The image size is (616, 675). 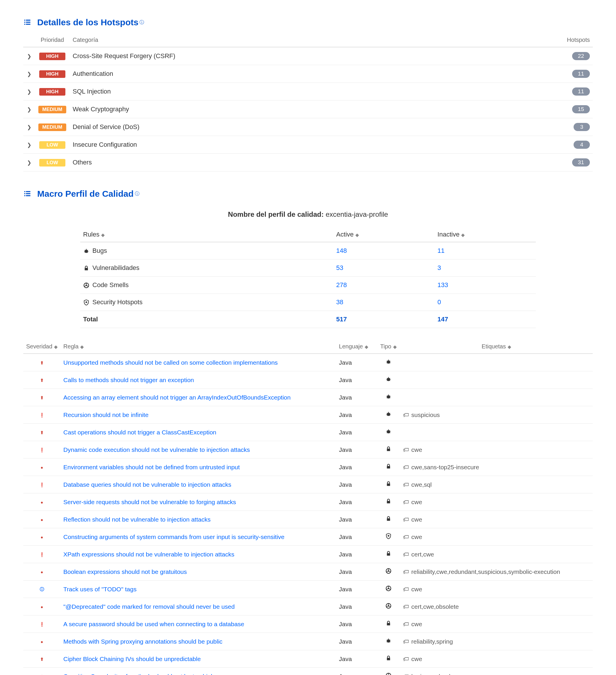 I want to click on hotspot-row: ❯ HIGH Authentication 11, so click(x=308, y=74).